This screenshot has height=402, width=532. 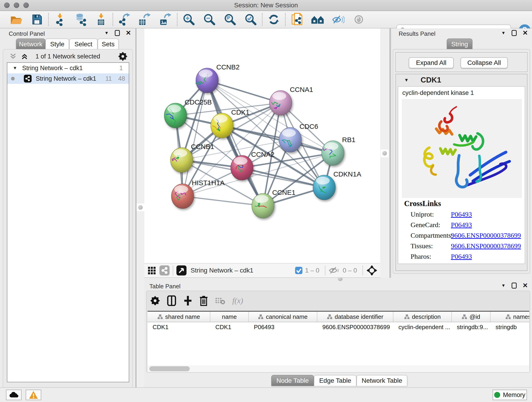 What do you see at coordinates (251, 19) in the screenshot?
I see `zoom-selected-icon` at bounding box center [251, 19].